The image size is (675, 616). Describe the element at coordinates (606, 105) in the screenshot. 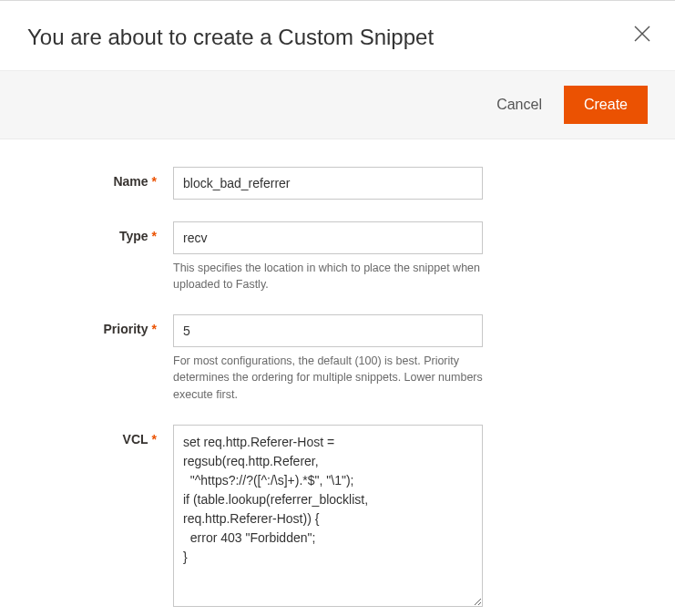

I see `create-button: Create` at that location.